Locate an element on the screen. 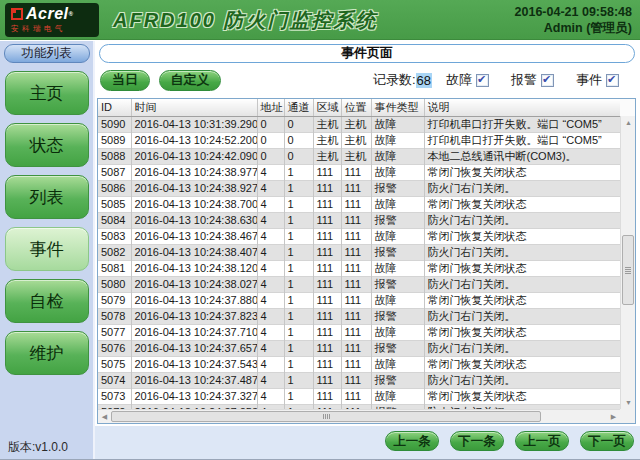  brand-name: Acrel® is located at coordinates (50, 14).